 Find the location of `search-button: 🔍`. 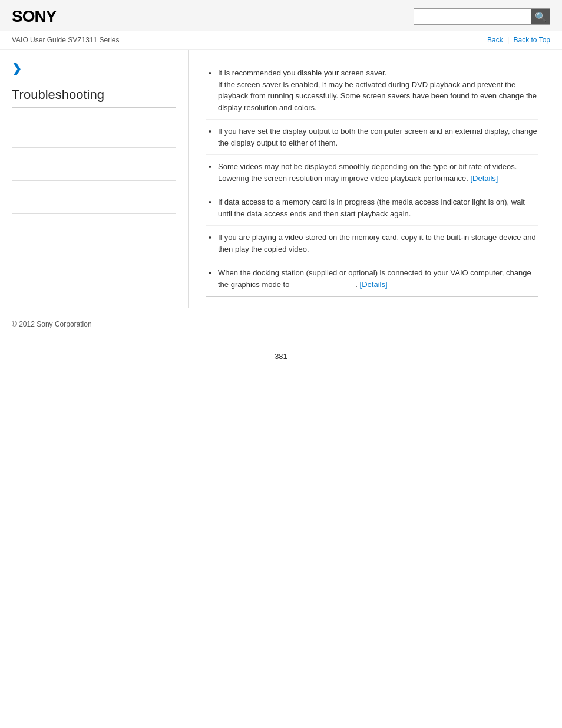

search-button: 🔍 is located at coordinates (541, 17).